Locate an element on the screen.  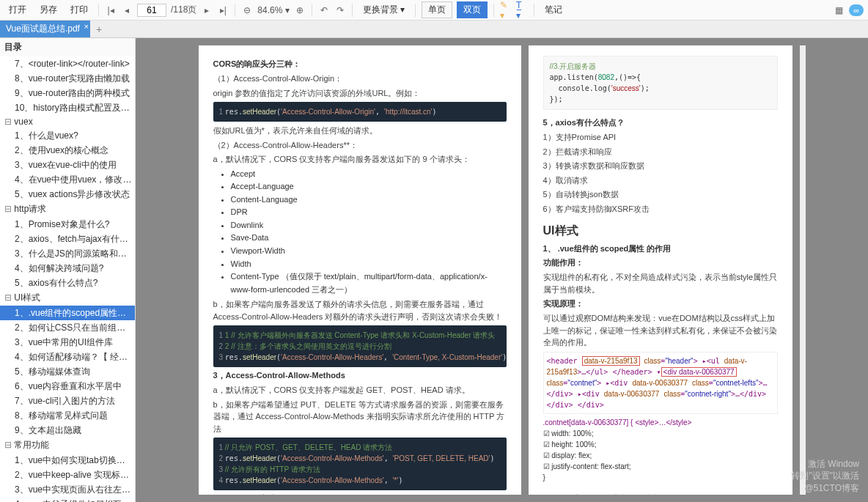
scrollbar is located at coordinates (803, 270).